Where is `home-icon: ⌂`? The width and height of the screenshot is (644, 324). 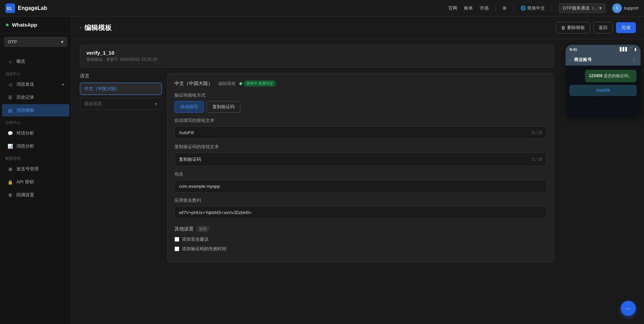 home-icon: ⌂ is located at coordinates (10, 61).